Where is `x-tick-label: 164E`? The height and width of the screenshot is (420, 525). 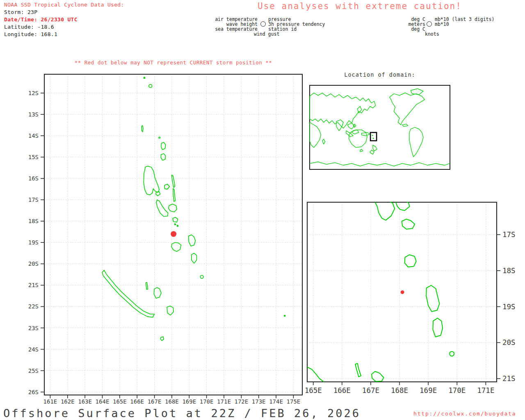
x-tick-label: 164E is located at coordinates (103, 402).